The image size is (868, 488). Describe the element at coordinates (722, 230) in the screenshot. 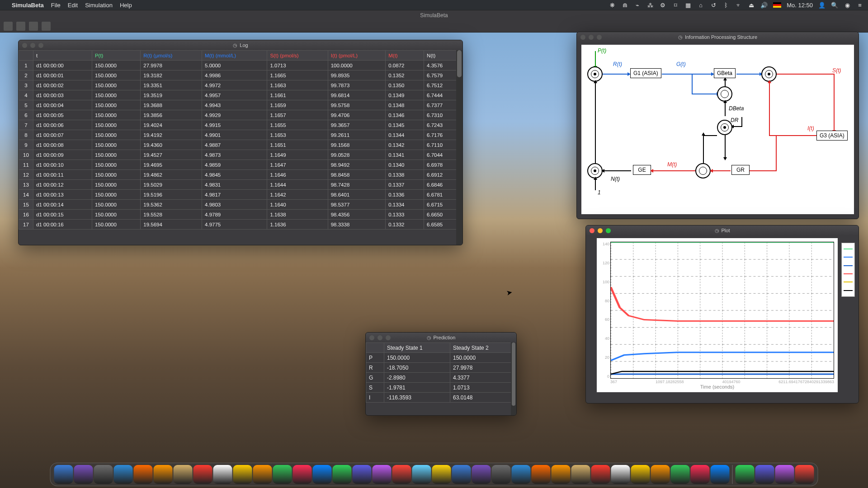

I see `plot-titlebar: Plot` at that location.